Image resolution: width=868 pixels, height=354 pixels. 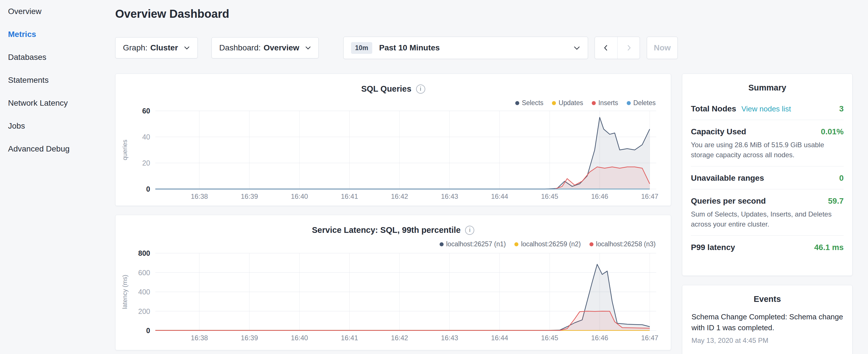 What do you see at coordinates (55, 103) in the screenshot?
I see `sidebar-item-network-latency: Network Latency` at bounding box center [55, 103].